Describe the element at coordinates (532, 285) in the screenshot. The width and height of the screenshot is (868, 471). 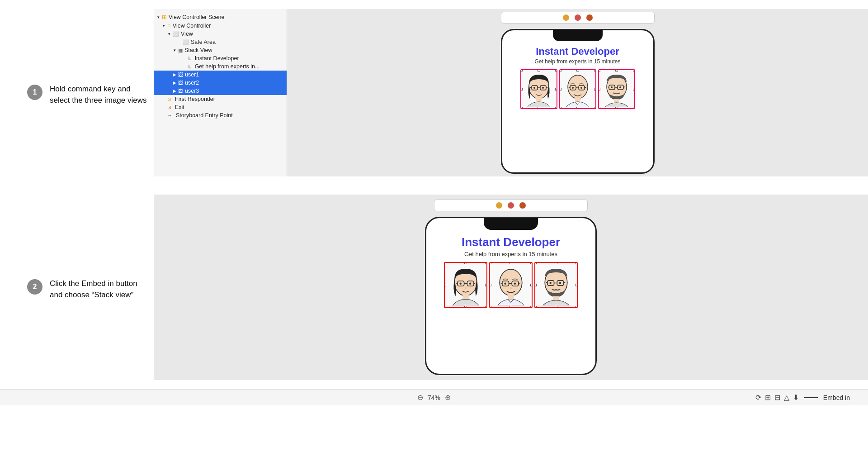
I see `handle-mr-l2` at that location.